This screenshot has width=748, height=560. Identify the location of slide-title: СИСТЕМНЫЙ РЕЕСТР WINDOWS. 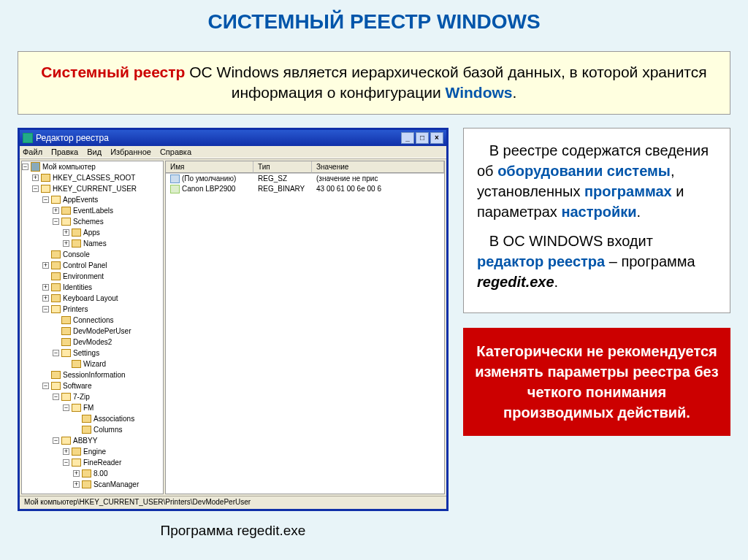
(374, 20).